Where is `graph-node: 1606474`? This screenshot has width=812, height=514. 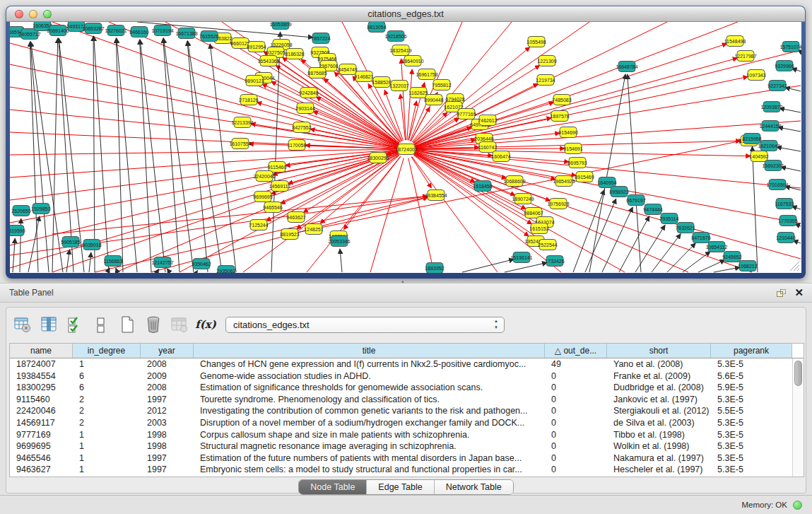 graph-node: 1606474 is located at coordinates (500, 157).